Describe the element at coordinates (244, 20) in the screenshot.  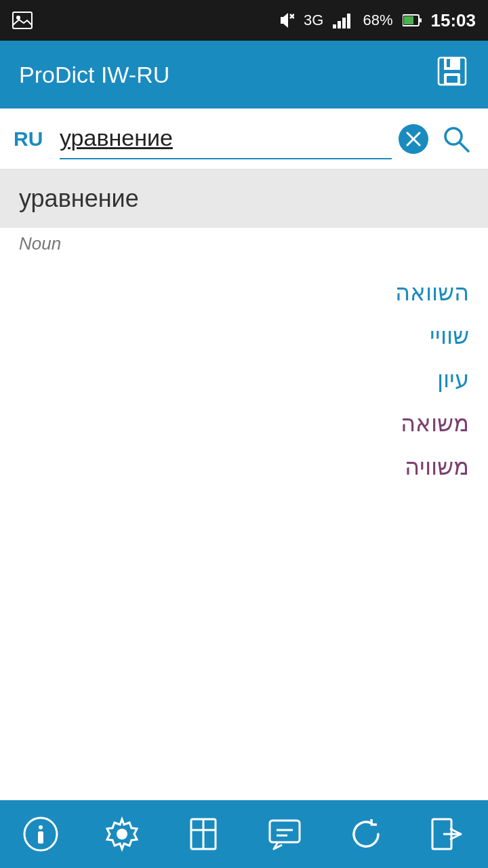
I see `status-bar: 3G 68% 15:03` at that location.